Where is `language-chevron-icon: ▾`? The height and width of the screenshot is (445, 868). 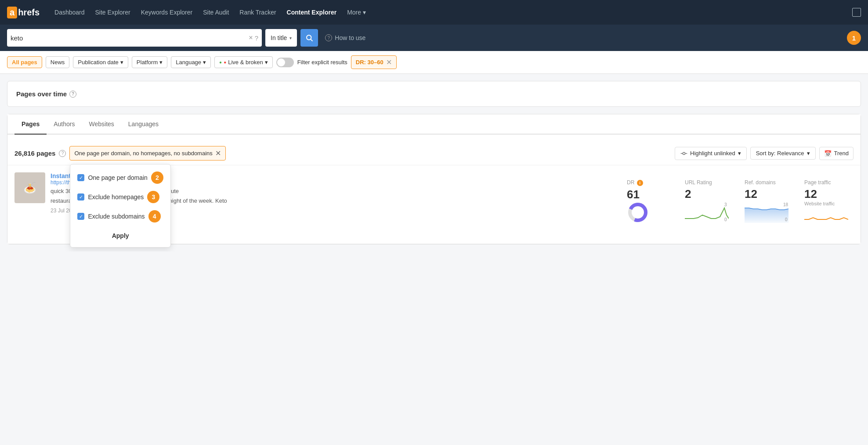 language-chevron-icon: ▾ is located at coordinates (205, 62).